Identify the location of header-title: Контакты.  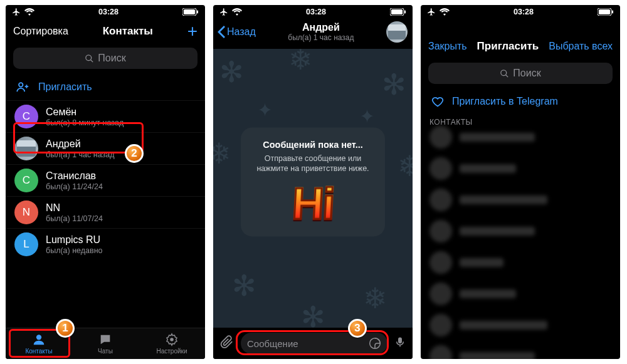
(128, 31).